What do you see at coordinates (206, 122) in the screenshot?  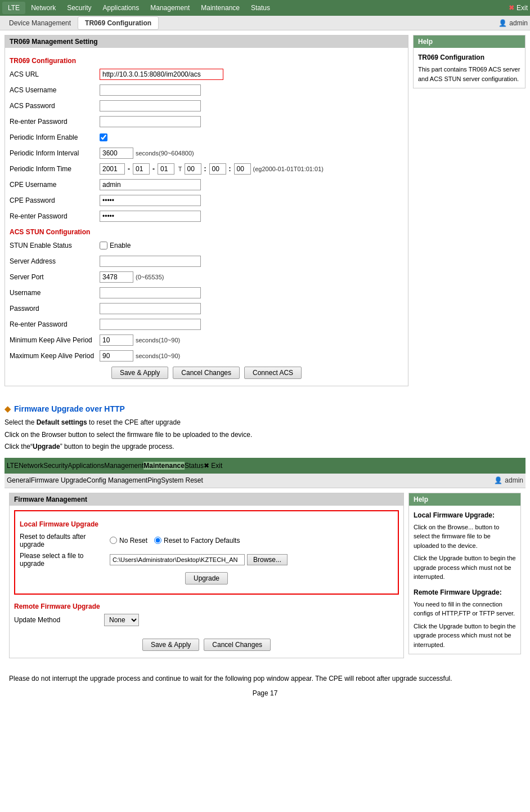 I see `acs-reenter-password-row: Re-enter Password` at bounding box center [206, 122].